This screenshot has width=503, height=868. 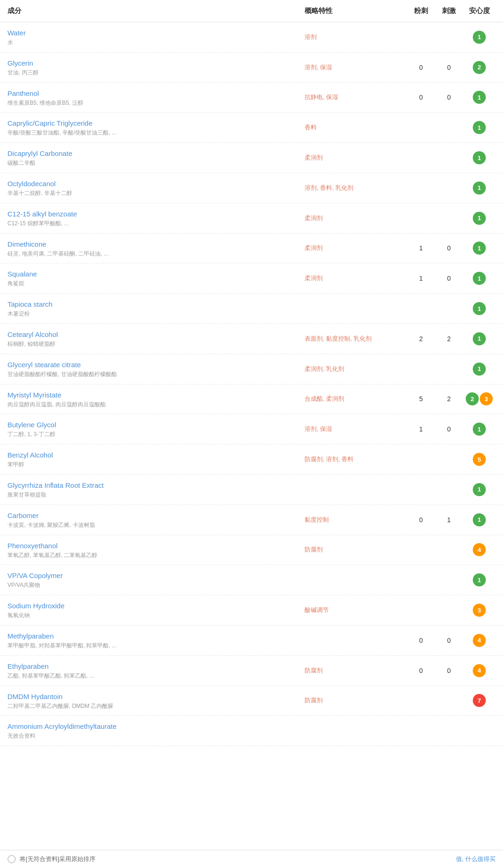 I want to click on ingredient-name-col: Butylene Glycol丁二醇, 1, 3-丁二醇, so click(x=156, y=429).